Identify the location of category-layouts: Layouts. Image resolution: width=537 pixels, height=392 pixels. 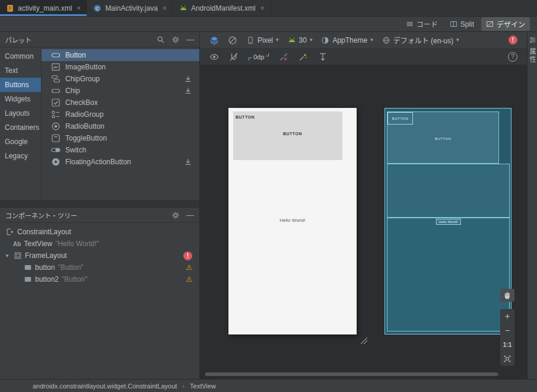
(20, 113).